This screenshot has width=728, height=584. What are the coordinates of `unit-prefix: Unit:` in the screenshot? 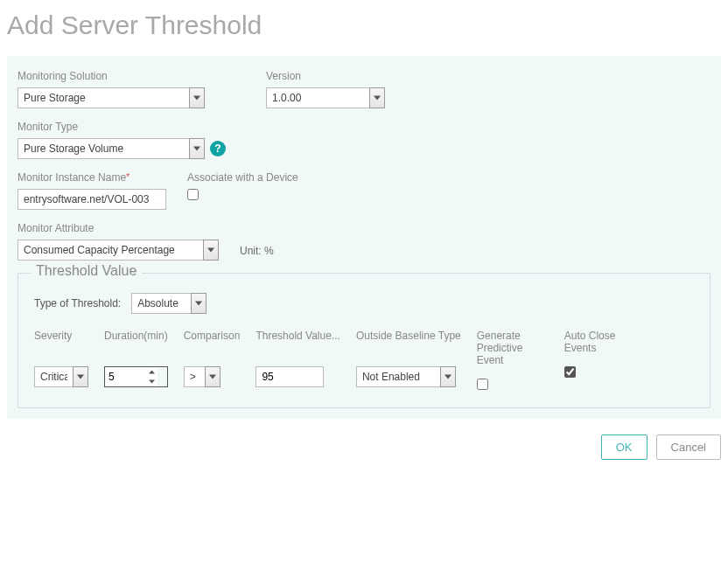 It's located at (250, 251).